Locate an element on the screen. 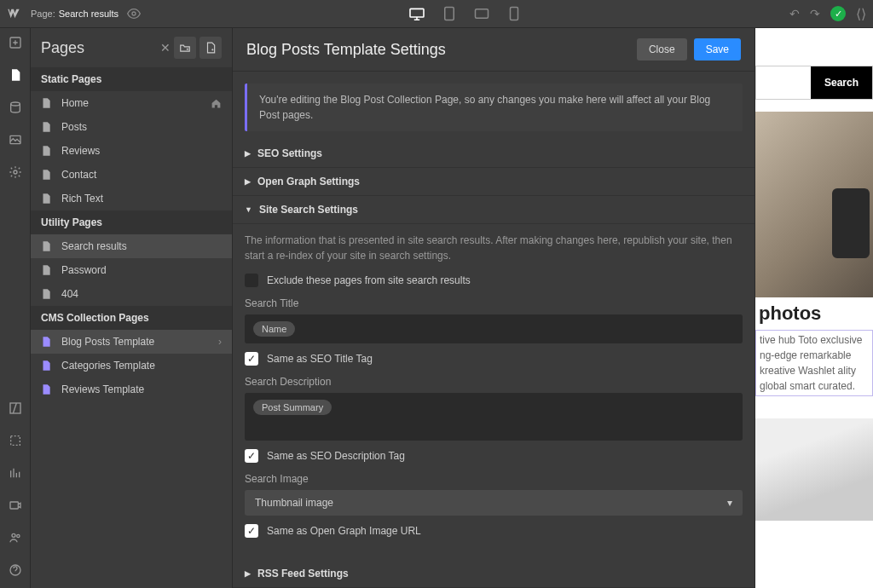 This screenshot has height=588, width=873. triangle-down-icon: ▼ is located at coordinates (249, 210).